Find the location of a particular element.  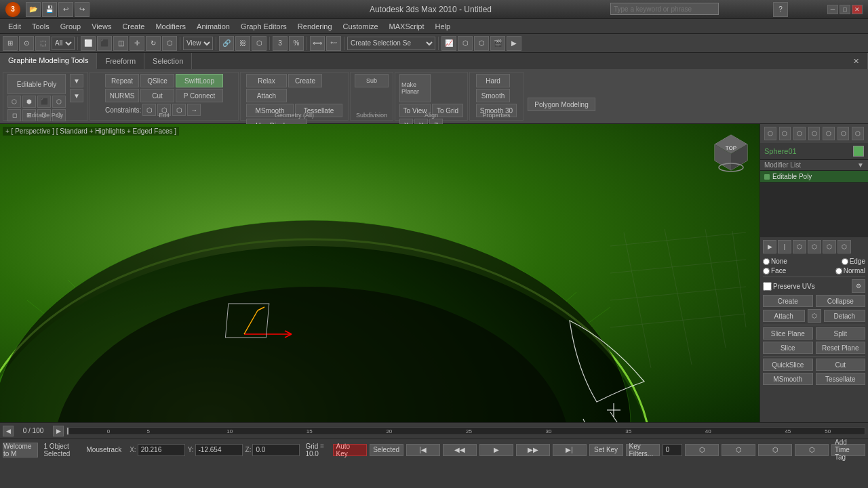

rp-slice-btn: Slice is located at coordinates (788, 348).